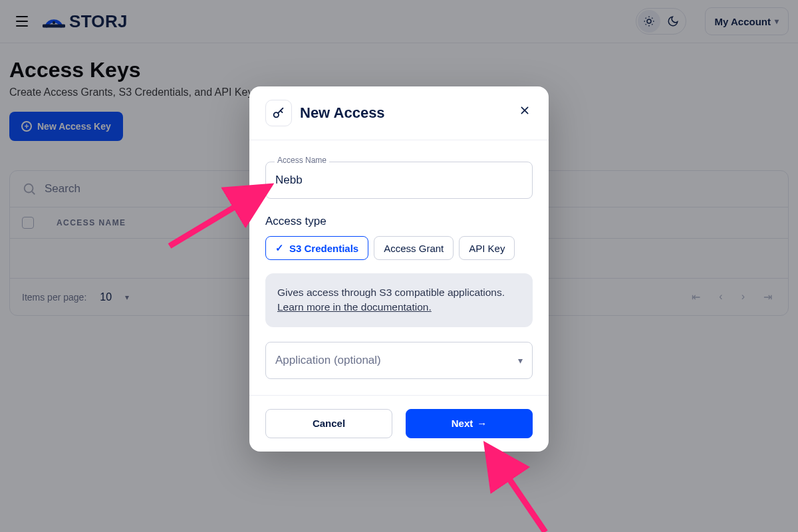 This screenshot has height=532, width=798. What do you see at coordinates (404, 113) in the screenshot?
I see `modal-title: New Access` at bounding box center [404, 113].